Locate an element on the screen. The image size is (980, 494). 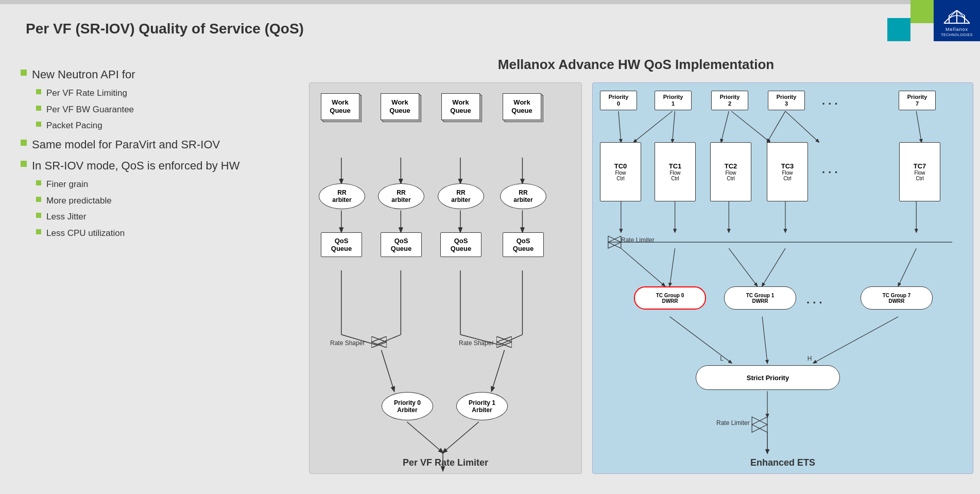
strict-priority-label: Strict Priority is located at coordinates (768, 378).